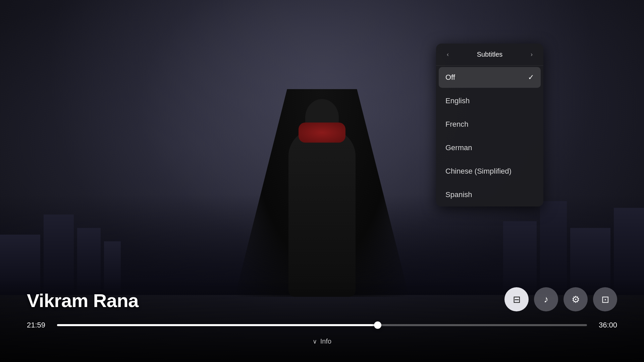  I want to click on subtitle-option-chinese-simplified: Chinese (Simplified), so click(490, 171).